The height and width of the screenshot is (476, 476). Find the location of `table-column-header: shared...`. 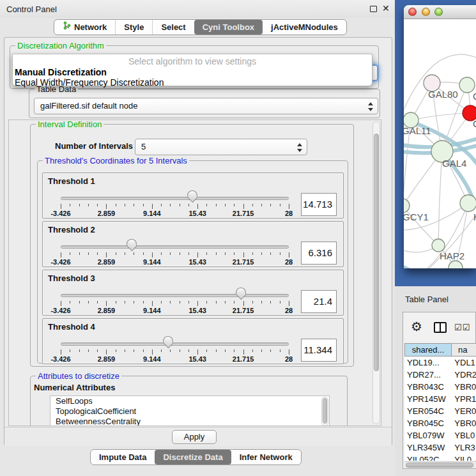

table-column-header: shared... is located at coordinates (428, 350).